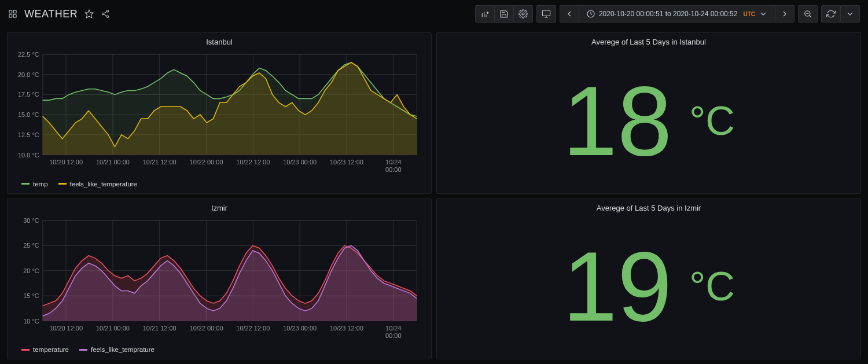 This screenshot has width=868, height=364. What do you see at coordinates (569, 14) in the screenshot?
I see `time-back-button` at bounding box center [569, 14].